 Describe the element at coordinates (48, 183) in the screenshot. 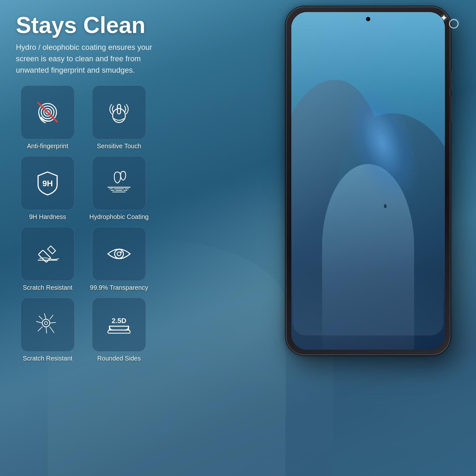

I see `svg-text: 9H` at that location.